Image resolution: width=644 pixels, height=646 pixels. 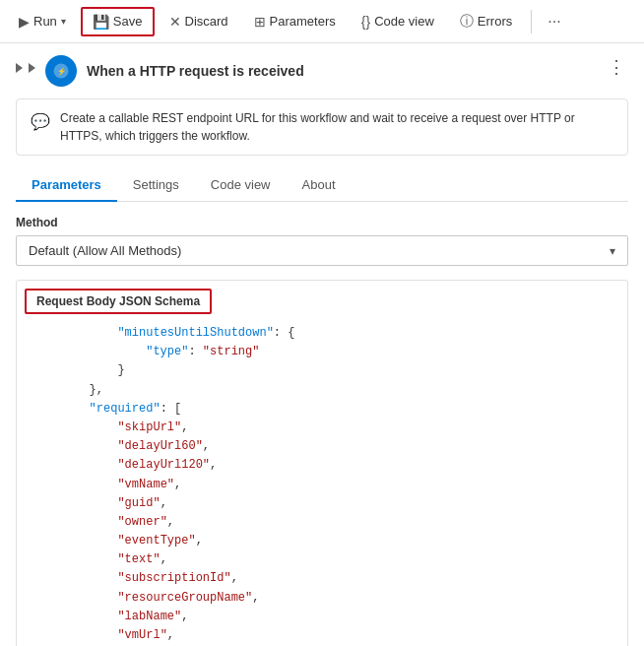 What do you see at coordinates (322, 223) in the screenshot?
I see `method-label: Method` at bounding box center [322, 223].